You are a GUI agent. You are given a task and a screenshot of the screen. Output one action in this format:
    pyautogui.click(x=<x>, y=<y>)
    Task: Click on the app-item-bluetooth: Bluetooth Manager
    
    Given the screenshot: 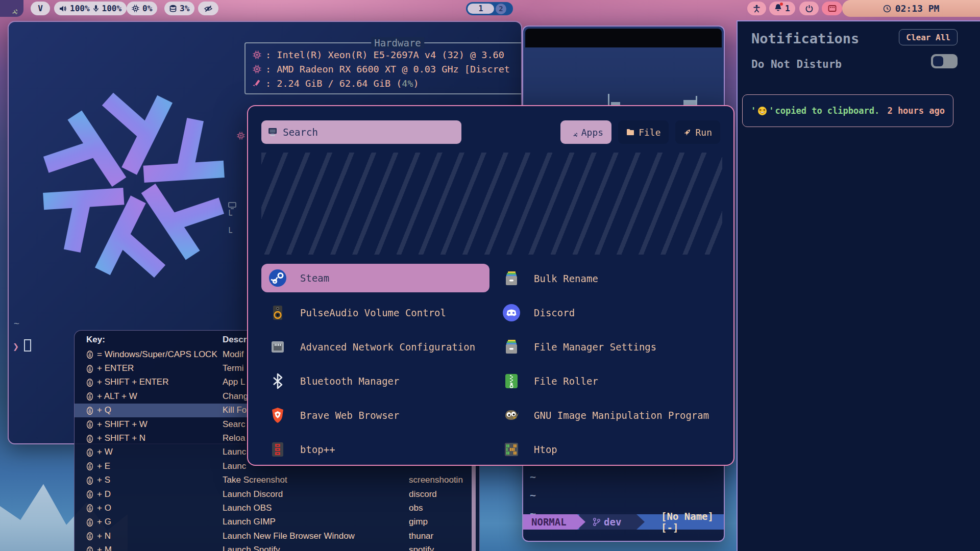 What is the action you would take?
    pyautogui.click(x=378, y=381)
    